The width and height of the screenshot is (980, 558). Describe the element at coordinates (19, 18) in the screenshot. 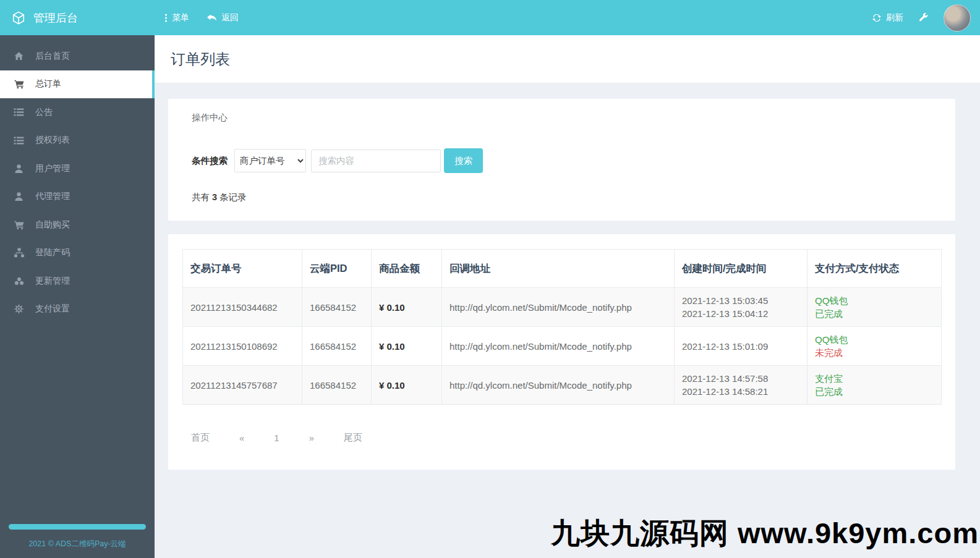

I see `cube-logo-icon` at that location.